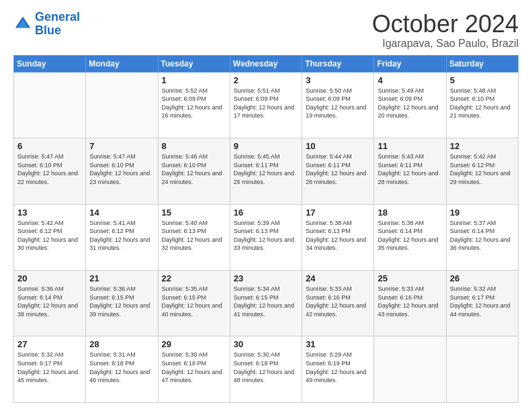  I want to click on day-number: 30, so click(266, 344).